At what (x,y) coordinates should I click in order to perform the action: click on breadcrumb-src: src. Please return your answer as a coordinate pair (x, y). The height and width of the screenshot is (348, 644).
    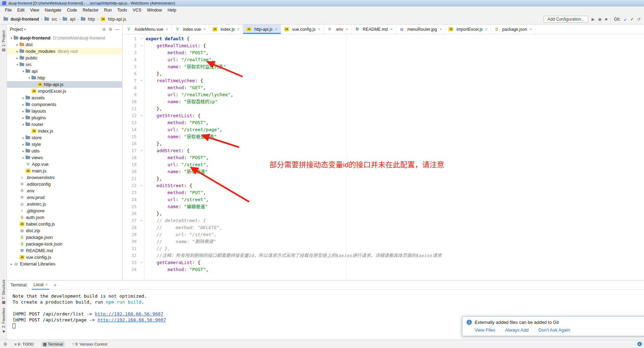
    Looking at the image, I should click on (51, 19).